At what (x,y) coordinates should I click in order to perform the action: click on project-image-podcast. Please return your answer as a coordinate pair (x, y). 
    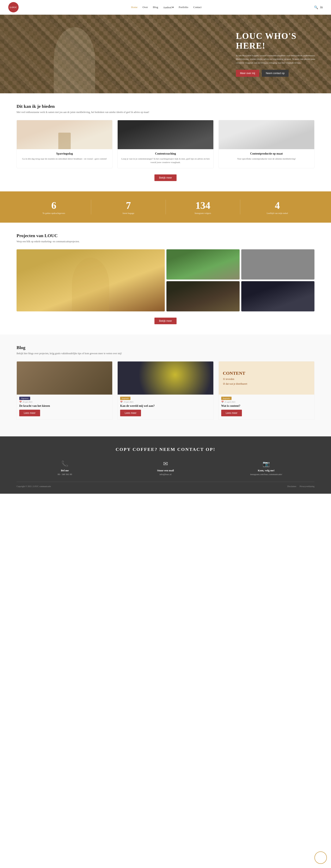
    Looking at the image, I should click on (91, 280).